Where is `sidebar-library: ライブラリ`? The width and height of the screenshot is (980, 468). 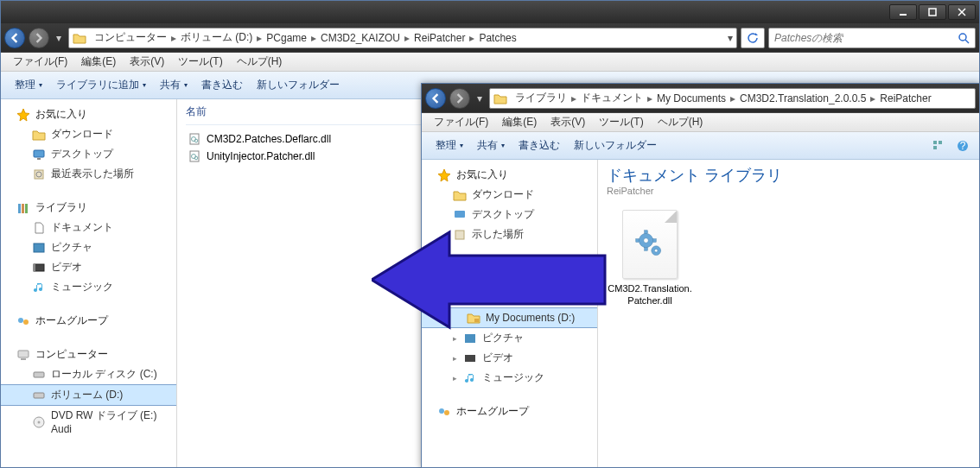
sidebar-library: ライブラリ is located at coordinates (88, 207).